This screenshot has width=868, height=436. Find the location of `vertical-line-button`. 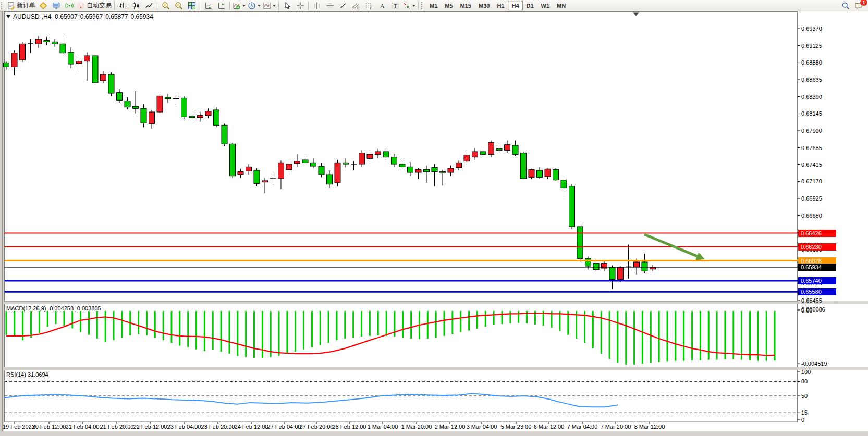

vertical-line-button is located at coordinates (317, 5).